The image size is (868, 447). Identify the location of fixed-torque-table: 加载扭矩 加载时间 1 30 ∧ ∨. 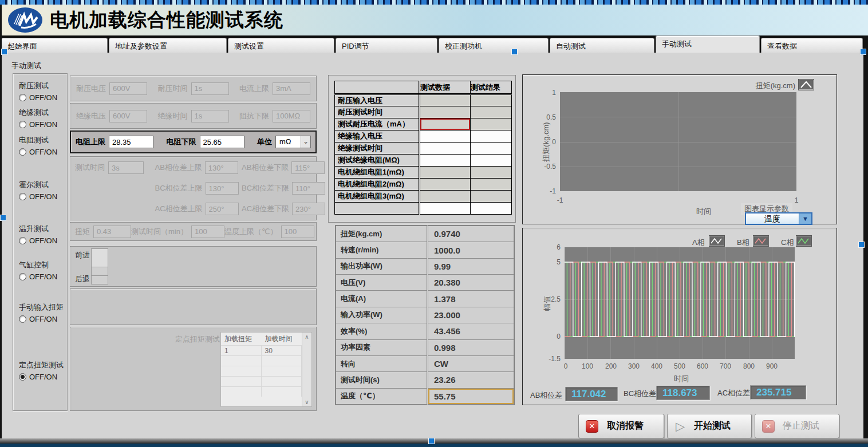
(266, 370).